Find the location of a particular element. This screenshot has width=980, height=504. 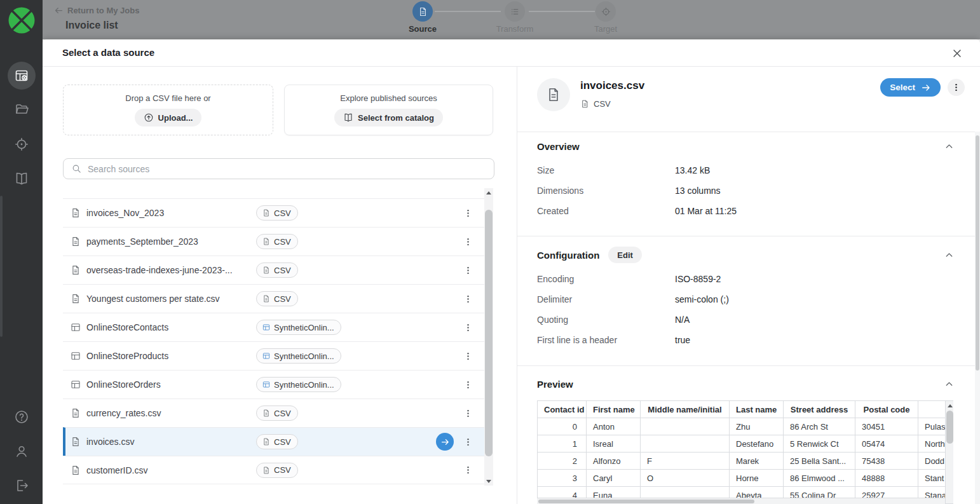

source-list-item: overseas-trade-indexes-june-2023-...CSV is located at coordinates (273, 269).